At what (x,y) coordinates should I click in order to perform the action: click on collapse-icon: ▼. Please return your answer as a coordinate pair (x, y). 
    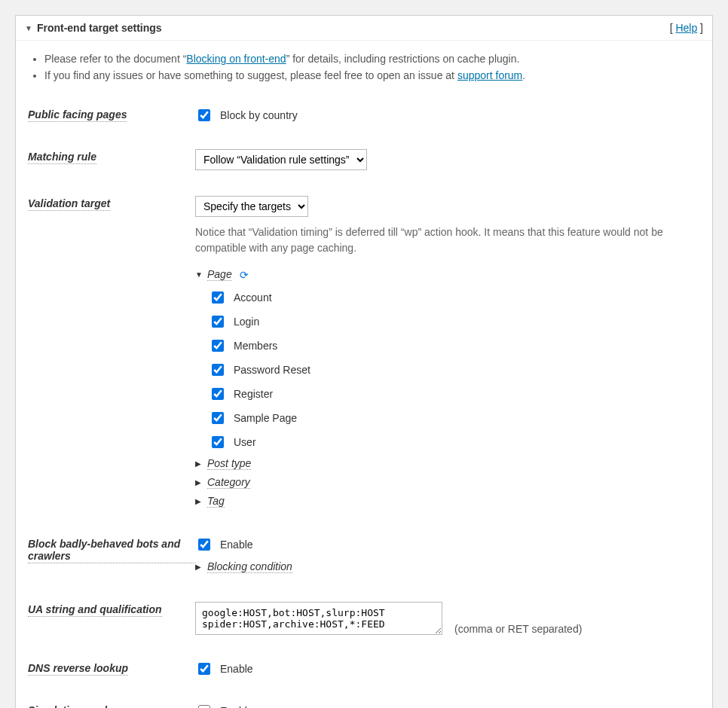
    Looking at the image, I should click on (29, 29).